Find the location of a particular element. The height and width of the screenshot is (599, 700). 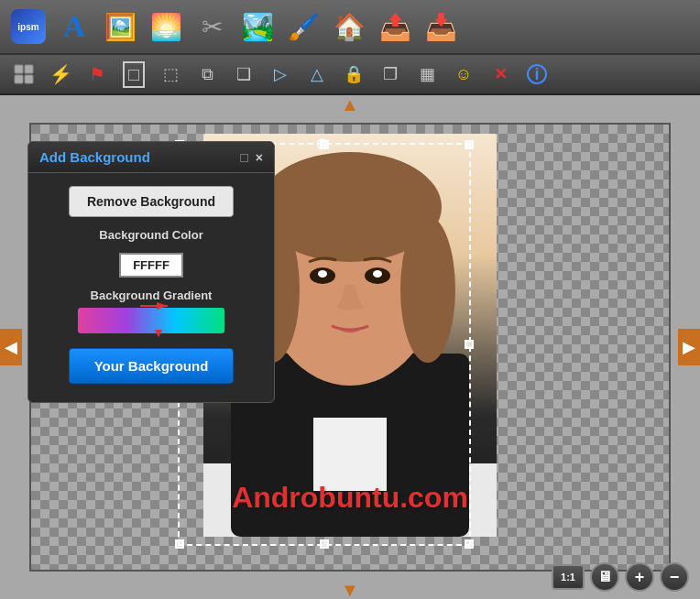

upload-icon: 📤 is located at coordinates (395, 27).